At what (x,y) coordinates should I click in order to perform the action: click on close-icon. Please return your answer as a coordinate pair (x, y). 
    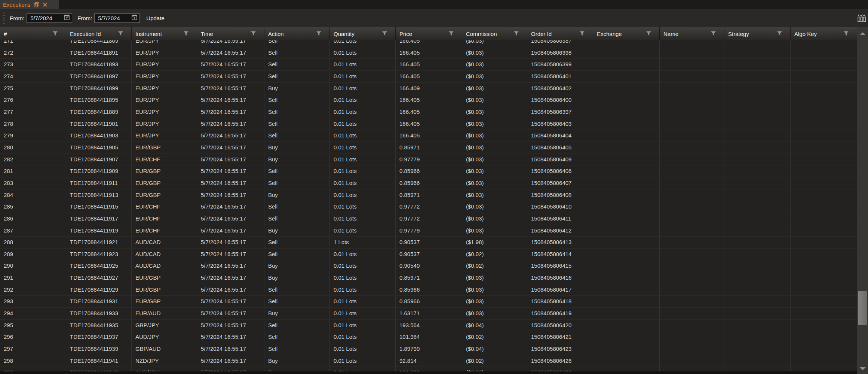
    Looking at the image, I should click on (45, 4).